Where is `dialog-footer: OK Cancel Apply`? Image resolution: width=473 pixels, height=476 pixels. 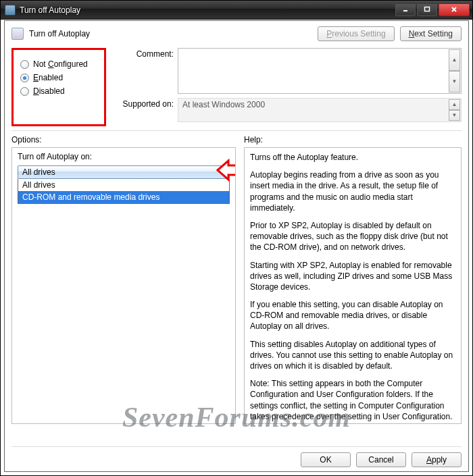 dialog-footer: OK Cancel Apply is located at coordinates (236, 456).